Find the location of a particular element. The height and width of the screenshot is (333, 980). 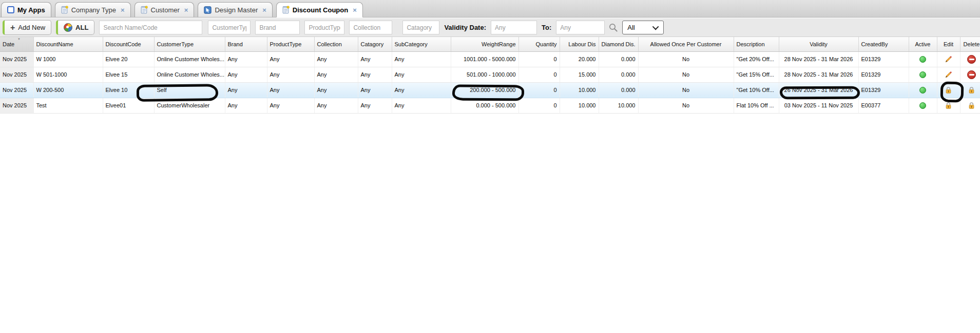

cell-product_type: Any is located at coordinates (291, 59).